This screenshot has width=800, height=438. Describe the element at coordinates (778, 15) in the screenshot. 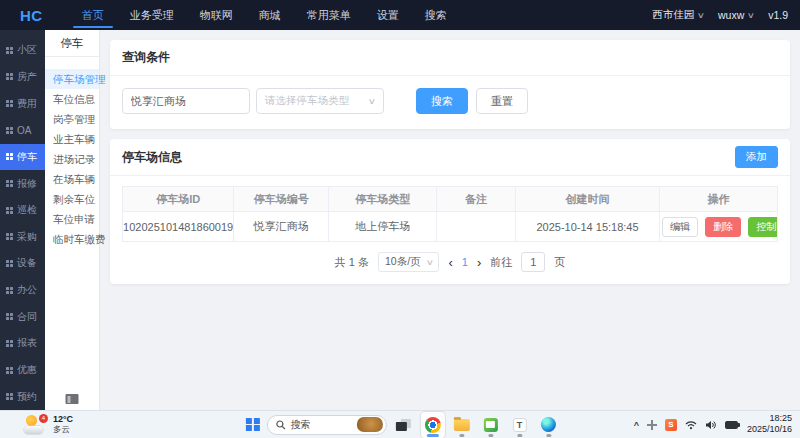

I see `version-label: v1.9` at that location.